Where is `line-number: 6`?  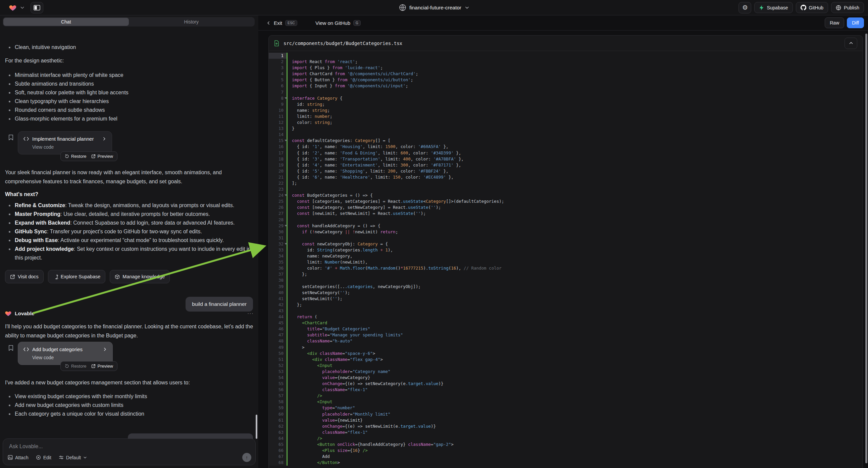
line-number: 6 is located at coordinates (278, 86).